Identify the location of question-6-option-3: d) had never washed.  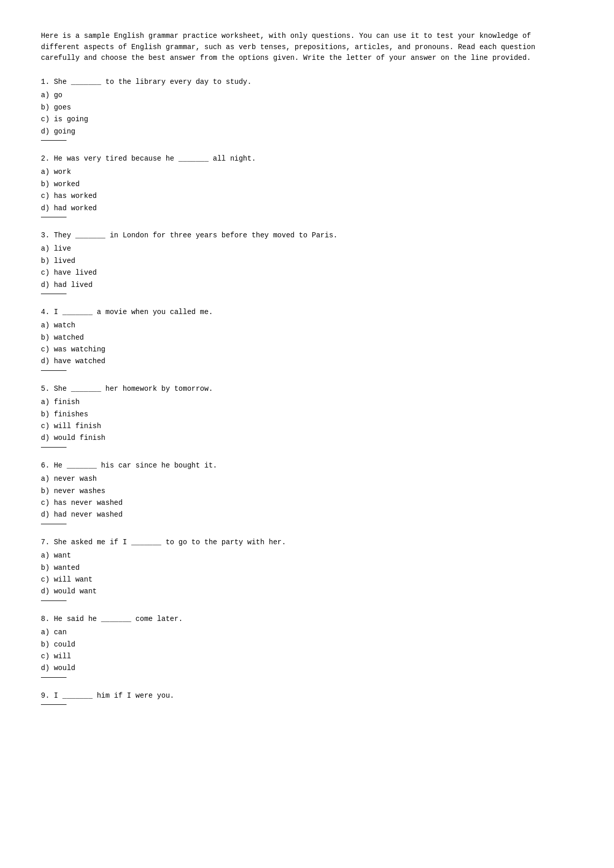
(307, 515).